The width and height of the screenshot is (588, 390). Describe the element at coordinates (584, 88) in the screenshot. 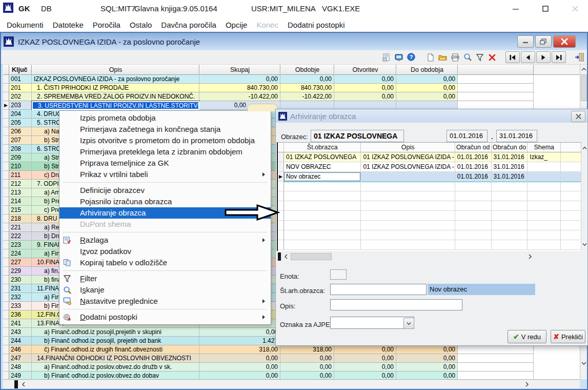

I see `vertical-scroll-thumb` at that location.